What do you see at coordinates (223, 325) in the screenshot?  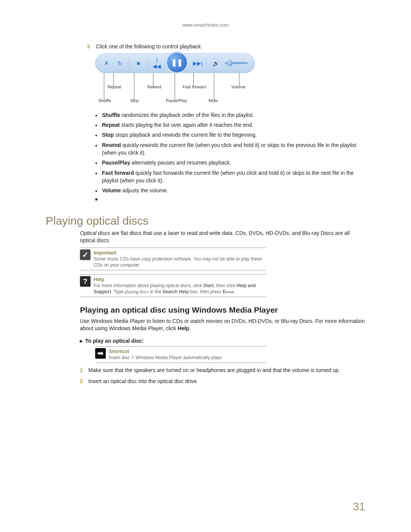 I see `subsection-para: Use Windows Media Player to listen to CD…` at bounding box center [223, 325].